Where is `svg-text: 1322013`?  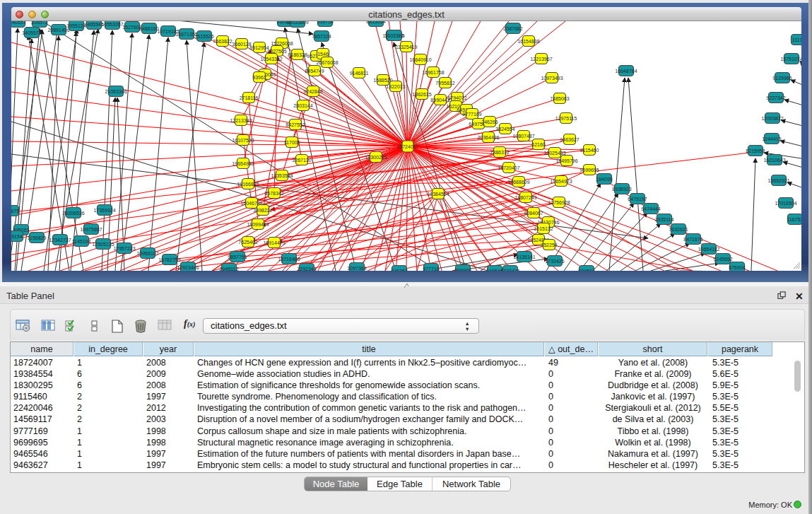 svg-text: 1322013 is located at coordinates (396, 86).